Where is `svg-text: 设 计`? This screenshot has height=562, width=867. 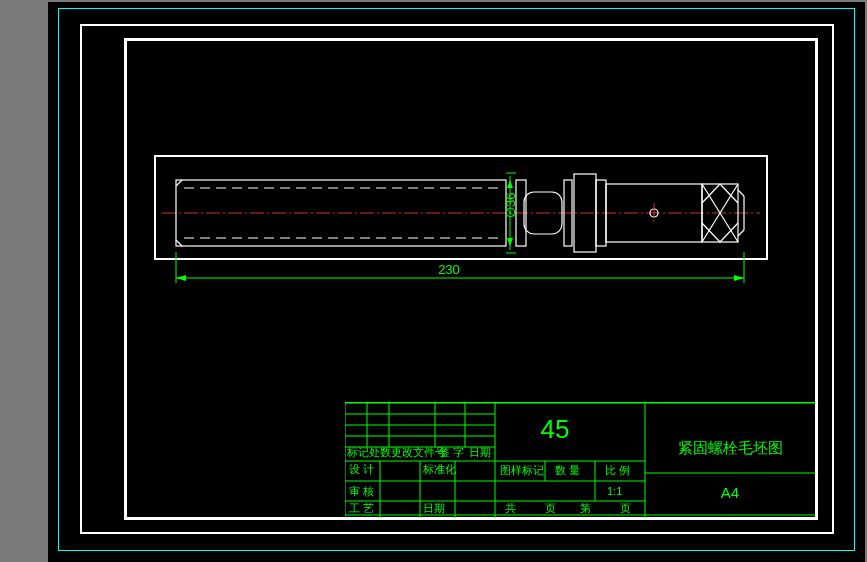 svg-text: 设 计 is located at coordinates (362, 469).